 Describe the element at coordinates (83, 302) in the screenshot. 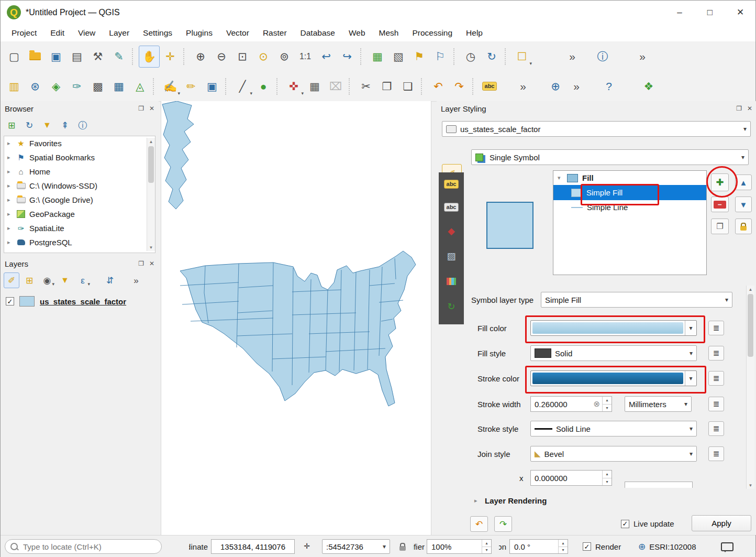

I see `layer-name: us_states_scale_factor` at that location.